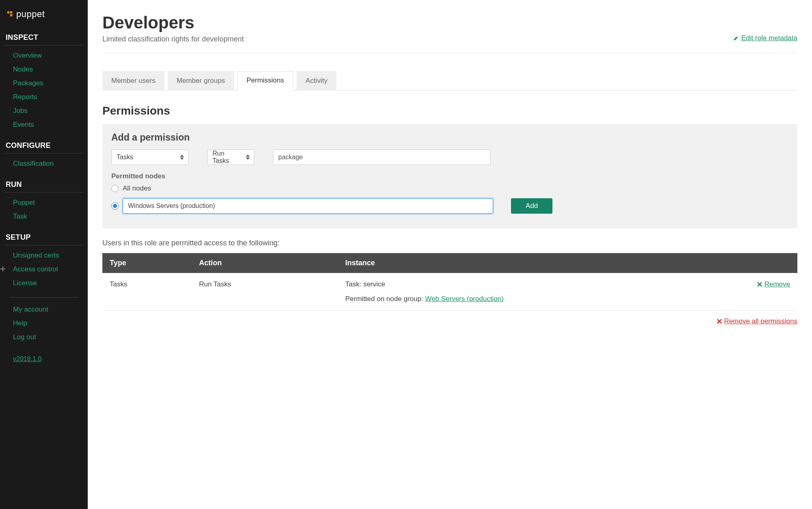  Describe the element at coordinates (308, 206) in the screenshot. I see `node-group-input` at that location.